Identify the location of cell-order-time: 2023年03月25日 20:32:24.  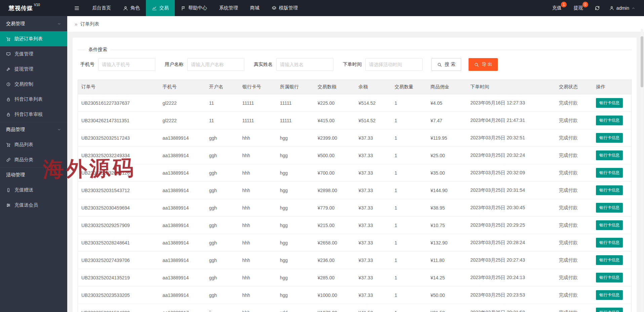
(511, 155).